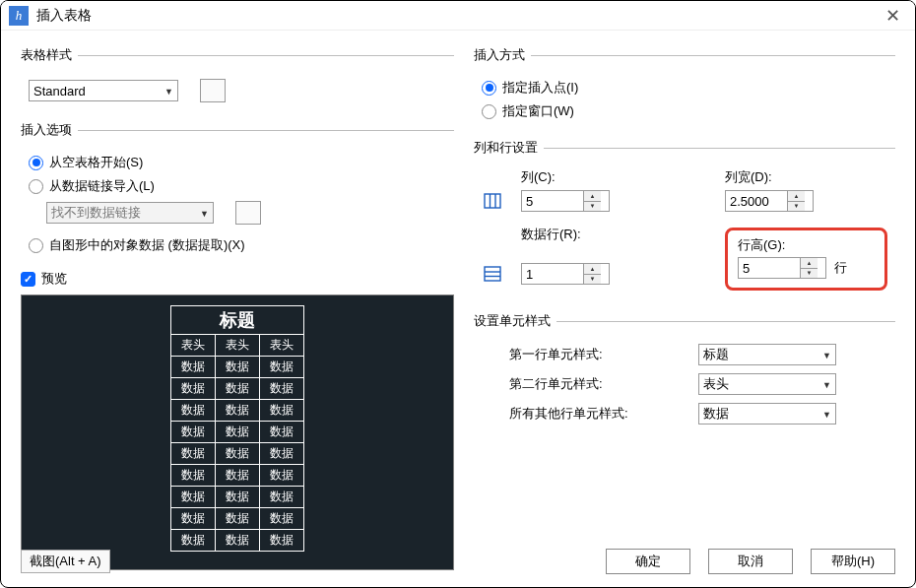 The height and width of the screenshot is (588, 916). I want to click on unit-row: 行, so click(841, 268).